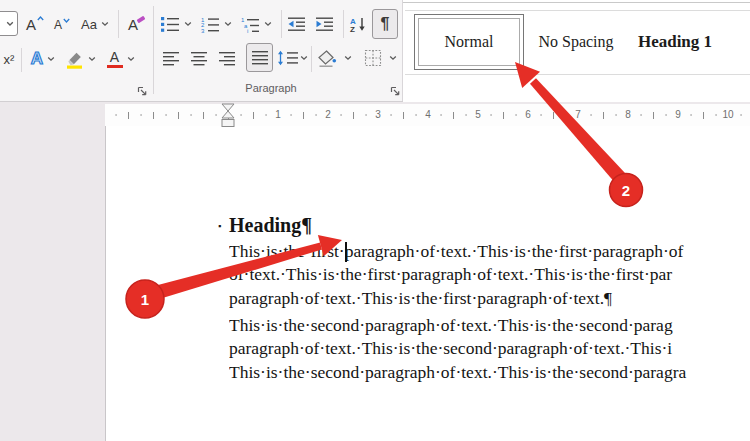 Image resolution: width=750 pixels, height=441 pixels. Describe the element at coordinates (576, 42) in the screenshot. I see `style-item-no-spacing: No Spacing` at that location.